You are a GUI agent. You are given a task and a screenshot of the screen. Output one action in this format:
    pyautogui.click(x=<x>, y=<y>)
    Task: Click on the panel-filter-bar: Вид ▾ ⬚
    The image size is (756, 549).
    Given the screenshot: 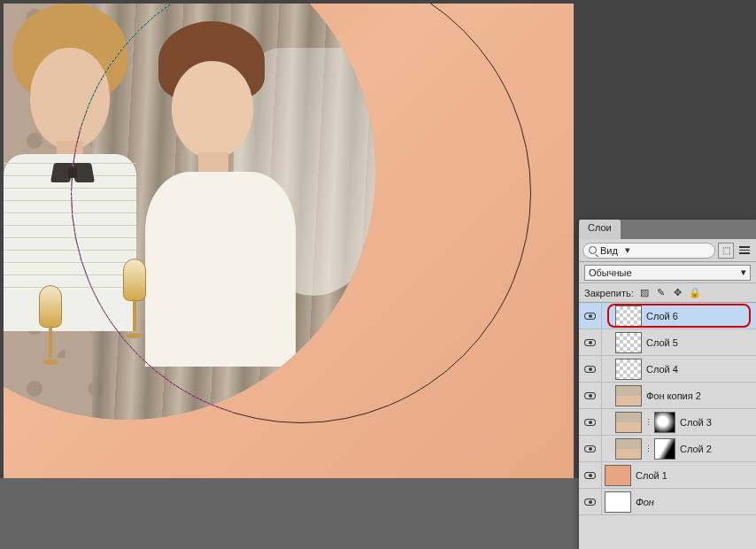 What is the action you would take?
    pyautogui.click(x=667, y=251)
    